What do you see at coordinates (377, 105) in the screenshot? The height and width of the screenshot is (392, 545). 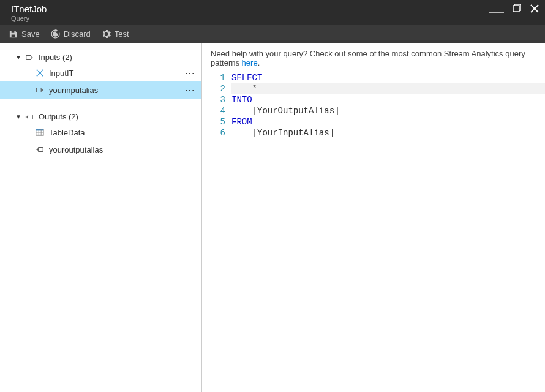 I see `code-editor: 1SELECT 2 * 3INTO 4 [YourOutputAlias] 5F…` at bounding box center [377, 105].